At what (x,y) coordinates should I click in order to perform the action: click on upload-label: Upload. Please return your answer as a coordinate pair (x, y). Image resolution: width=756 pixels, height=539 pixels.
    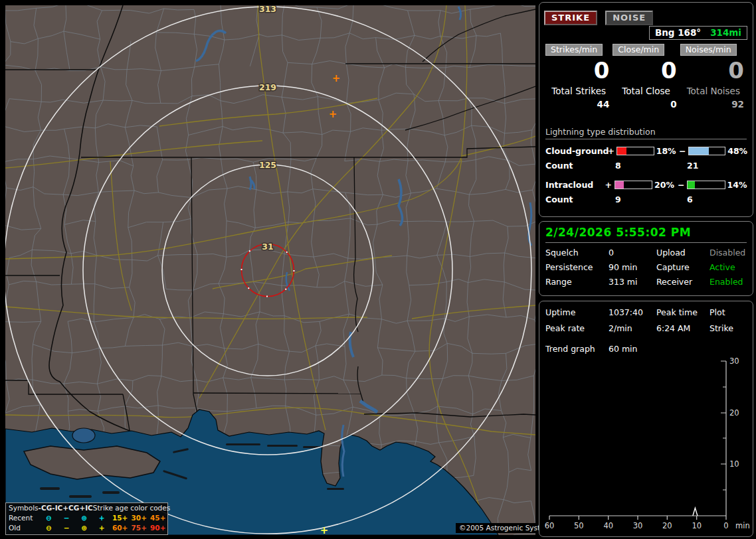
    Looking at the image, I should click on (683, 252).